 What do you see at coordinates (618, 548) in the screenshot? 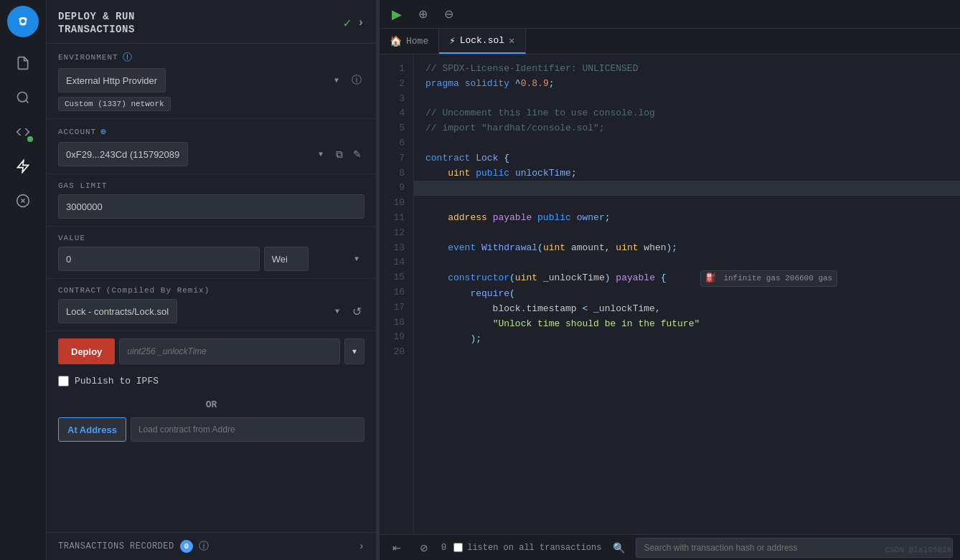
I see `search-button: 🔍` at bounding box center [618, 548].